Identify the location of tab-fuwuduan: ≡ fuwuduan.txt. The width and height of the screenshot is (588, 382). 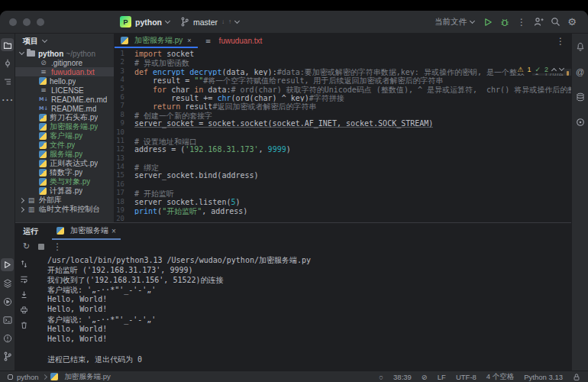
(234, 41).